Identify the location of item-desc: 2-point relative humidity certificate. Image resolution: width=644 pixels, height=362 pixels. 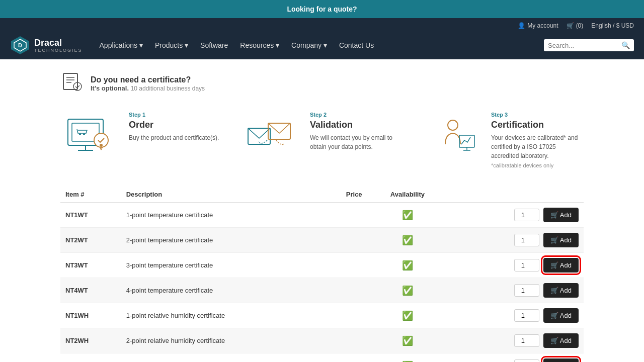
(220, 341).